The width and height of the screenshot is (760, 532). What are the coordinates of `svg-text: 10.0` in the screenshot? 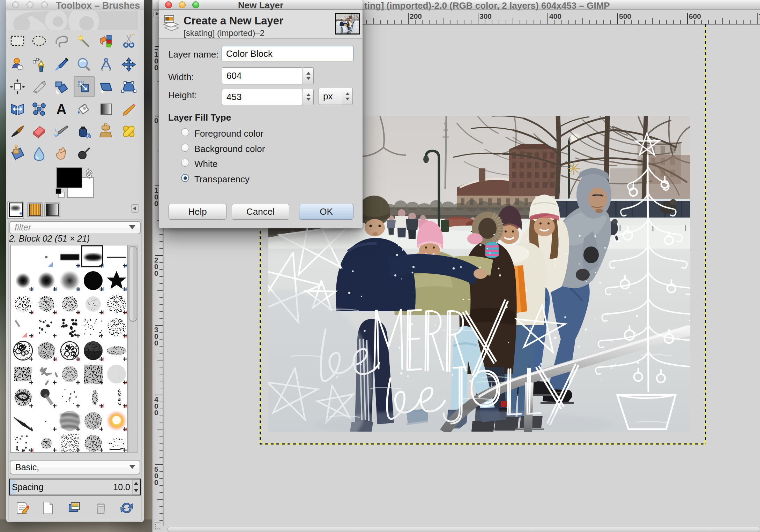 It's located at (121, 487).